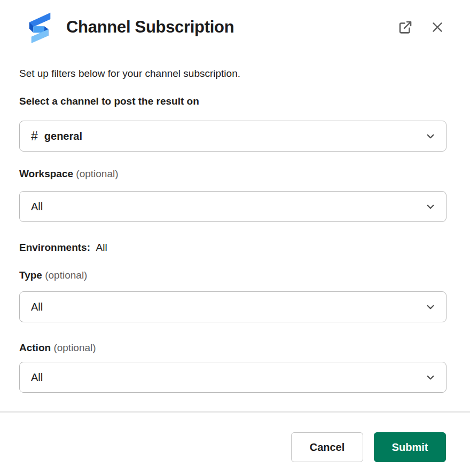 The image size is (470, 476). Describe the element at coordinates (233, 348) in the screenshot. I see `action-field-label: Action (optional)` at that location.